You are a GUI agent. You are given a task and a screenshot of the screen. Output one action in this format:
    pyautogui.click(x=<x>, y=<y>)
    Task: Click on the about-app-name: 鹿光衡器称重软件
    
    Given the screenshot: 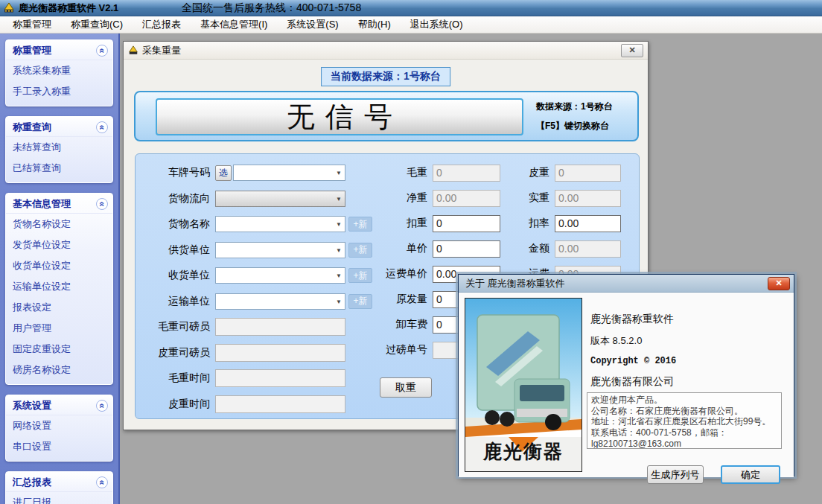 What is the action you would take?
    pyautogui.click(x=632, y=319)
    